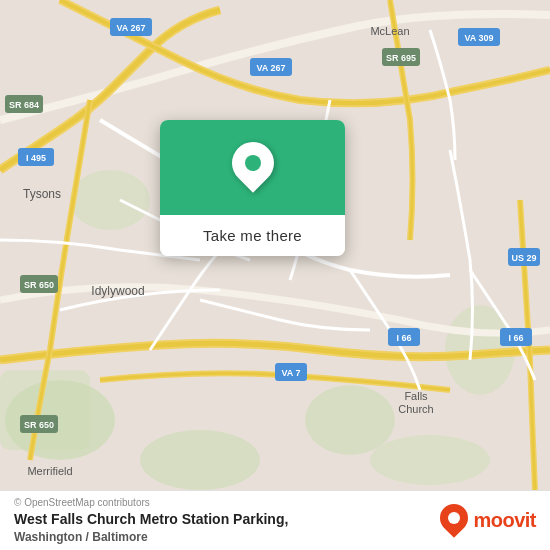  Describe the element at coordinates (416, 409) in the screenshot. I see `svg-text: Church` at that location.